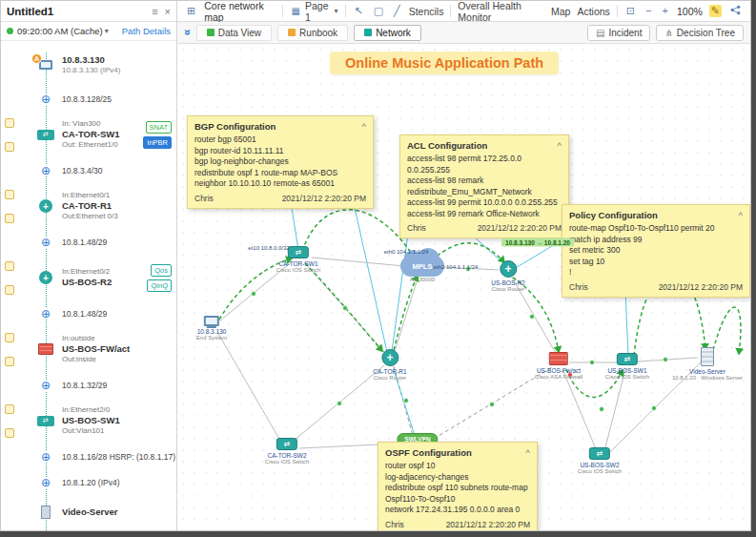 This screenshot has height=537, width=756. Describe the element at coordinates (378, 11) in the screenshot. I see `shape-tool-icon: ▢` at that location.